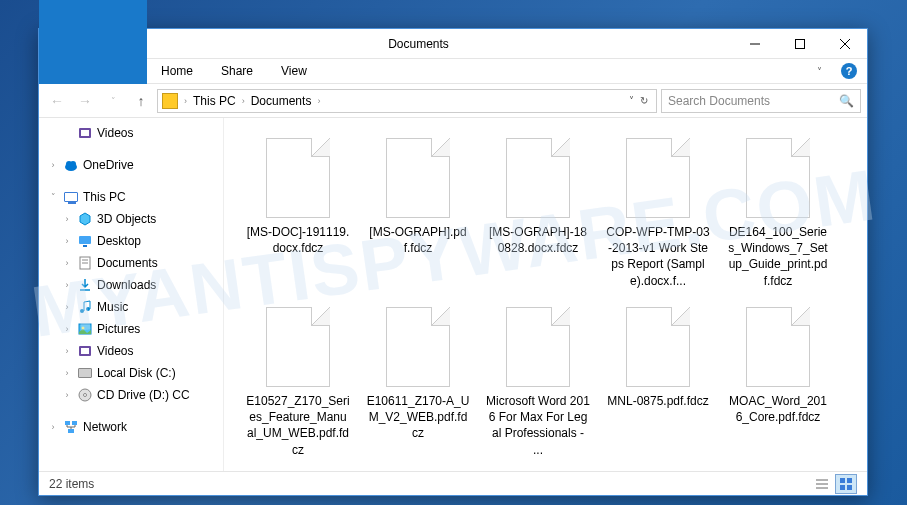 This screenshot has height=505, width=907. Describe the element at coordinates (131, 307) in the screenshot. I see `nav-item-music: ›Music` at that location.